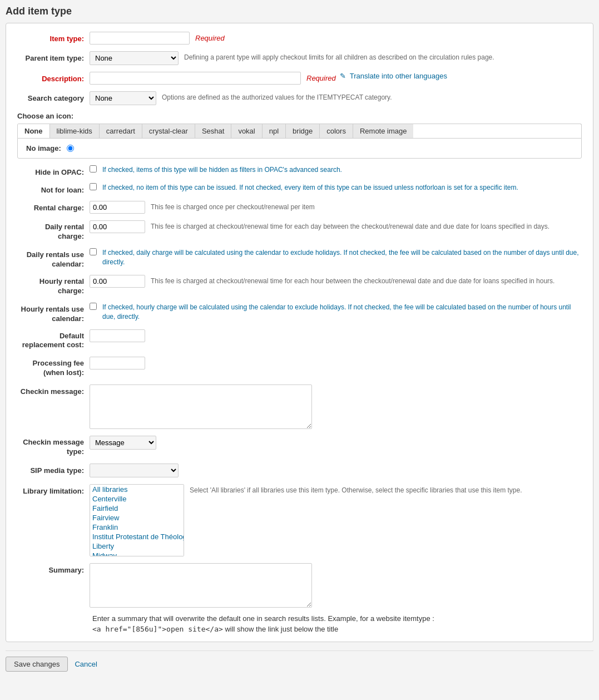  What do you see at coordinates (299, 98) in the screenshot?
I see `search-category-row: Search category None Options are defined…` at bounding box center [299, 98].